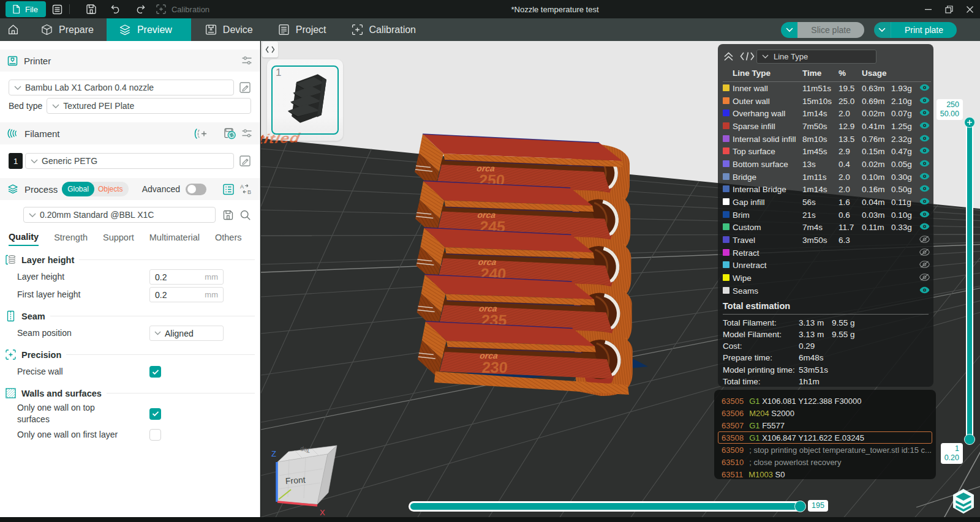  I want to click on line-type-table: Line TypeTime%Usage Inner wall11m51s19.5…, so click(827, 182).